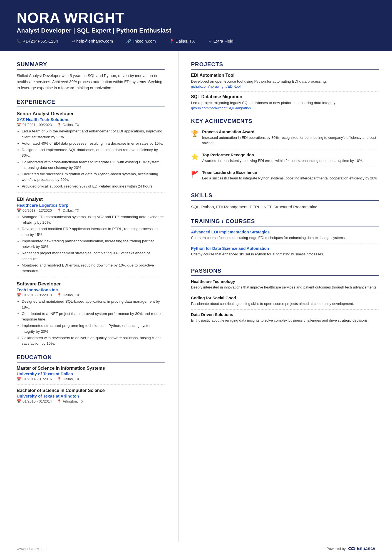  What do you see at coordinates (91, 235) in the screenshot?
I see `job-2: EDI Analyst Healthcare Logistics Corp 📅 …` at bounding box center [91, 235].